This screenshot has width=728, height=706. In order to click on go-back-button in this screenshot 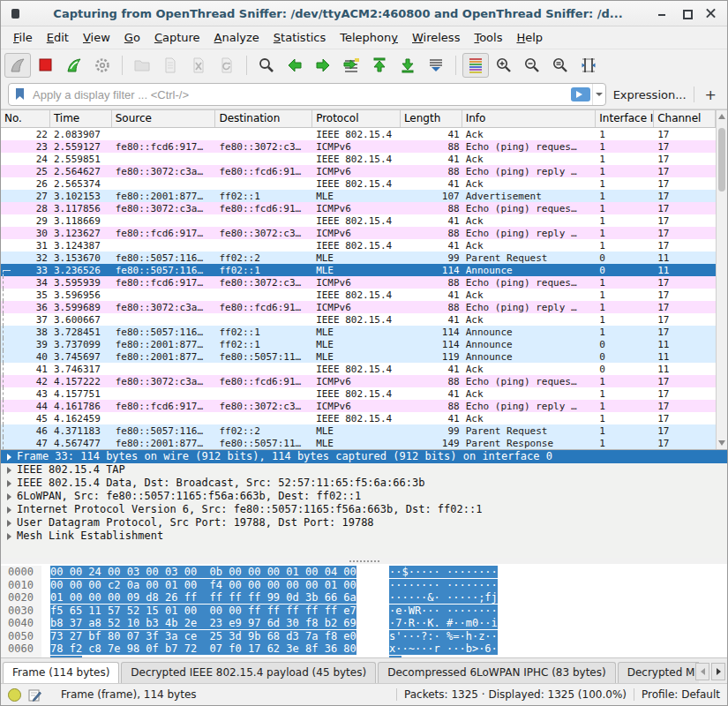, I will do `click(295, 65)`.